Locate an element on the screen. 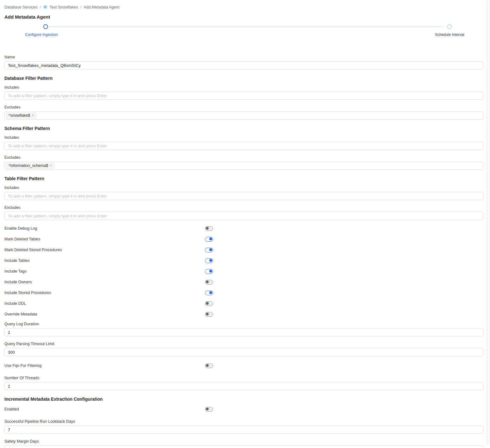 The height and width of the screenshot is (448, 490). include-stored-procedures-label: Include Stored Procedures is located at coordinates (105, 293).